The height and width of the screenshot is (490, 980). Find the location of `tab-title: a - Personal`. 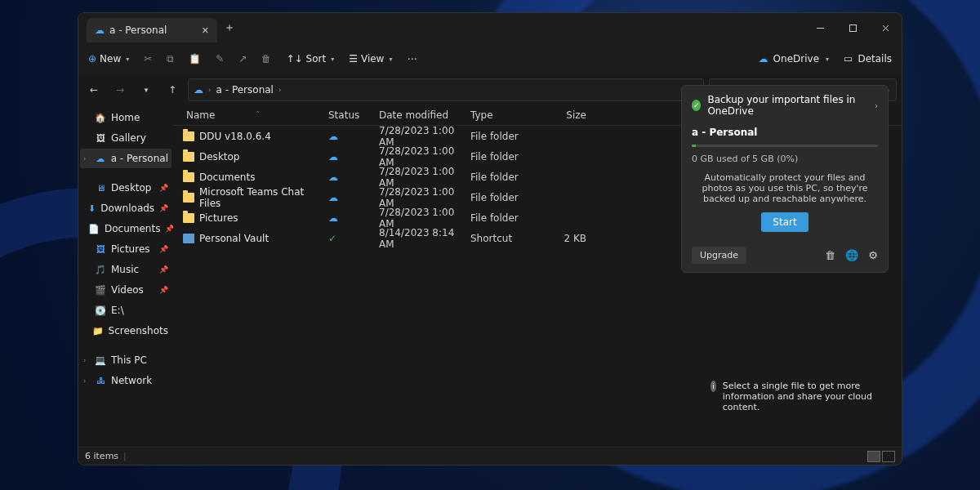

tab-title: a - Personal is located at coordinates (138, 30).